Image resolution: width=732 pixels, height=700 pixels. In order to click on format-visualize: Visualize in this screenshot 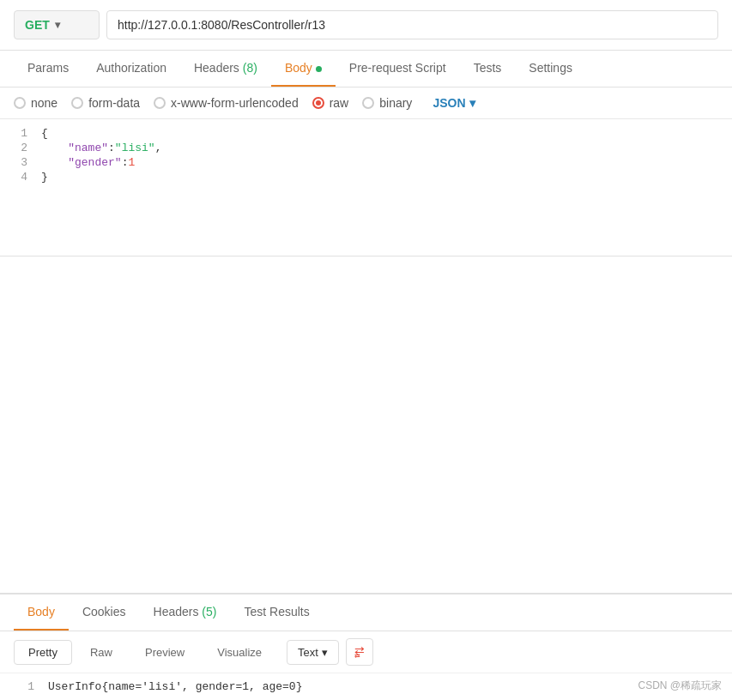, I will do `click(239, 652)`.